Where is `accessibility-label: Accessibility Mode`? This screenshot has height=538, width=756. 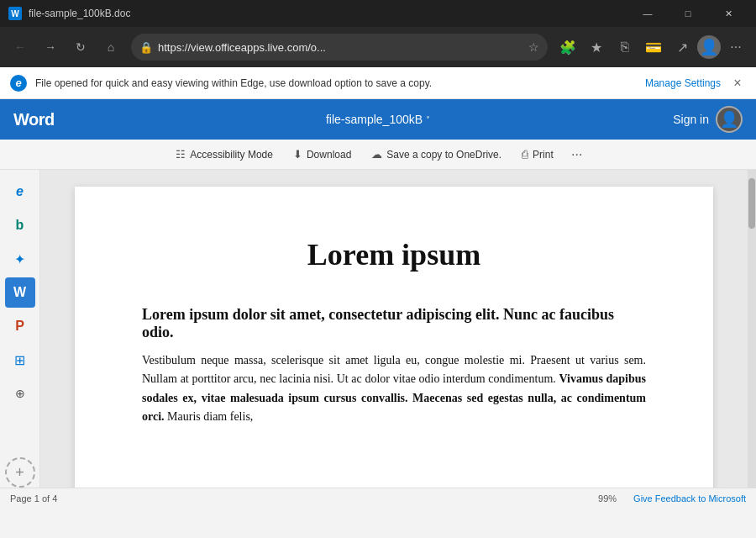 accessibility-label: Accessibility Mode is located at coordinates (232, 155).